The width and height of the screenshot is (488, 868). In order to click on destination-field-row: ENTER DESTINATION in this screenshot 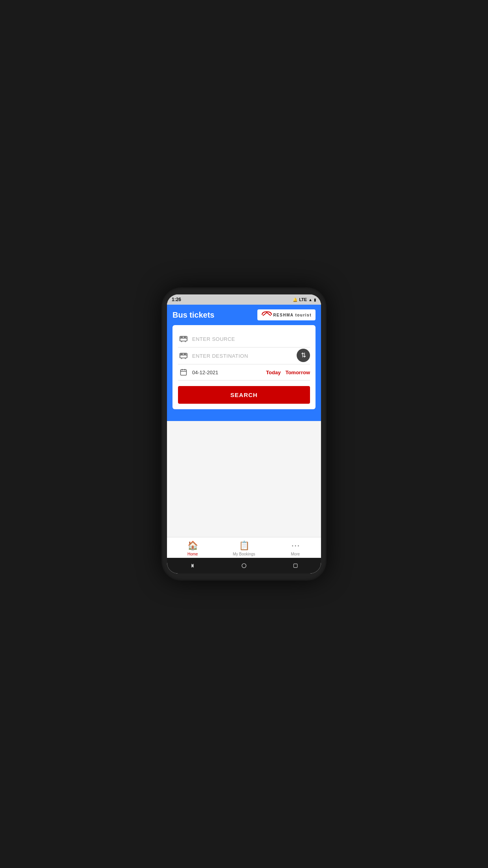, I will do `click(244, 356)`.